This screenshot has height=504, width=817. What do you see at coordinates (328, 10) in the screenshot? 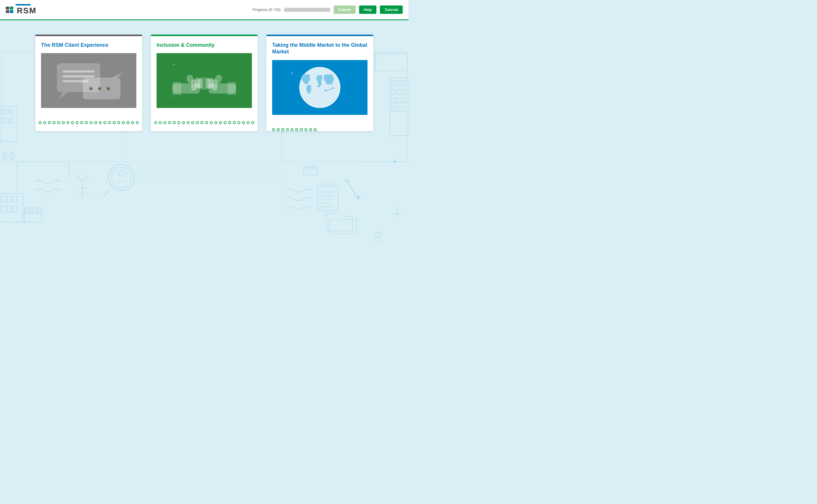
I see `header-right: Progress (0 / 50) Submit Help Tutorial` at bounding box center [328, 10].